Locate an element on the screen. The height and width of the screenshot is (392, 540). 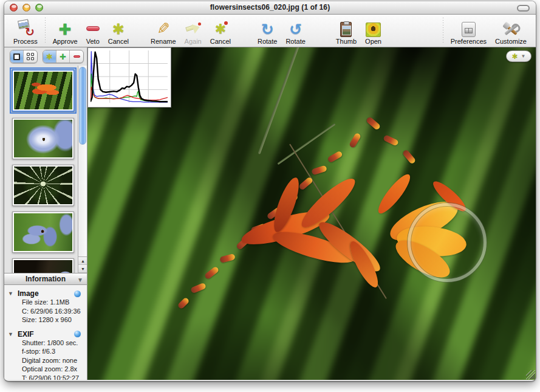
toolbar-button-rotate-cw: ↻ Rotate is located at coordinates (267, 32).